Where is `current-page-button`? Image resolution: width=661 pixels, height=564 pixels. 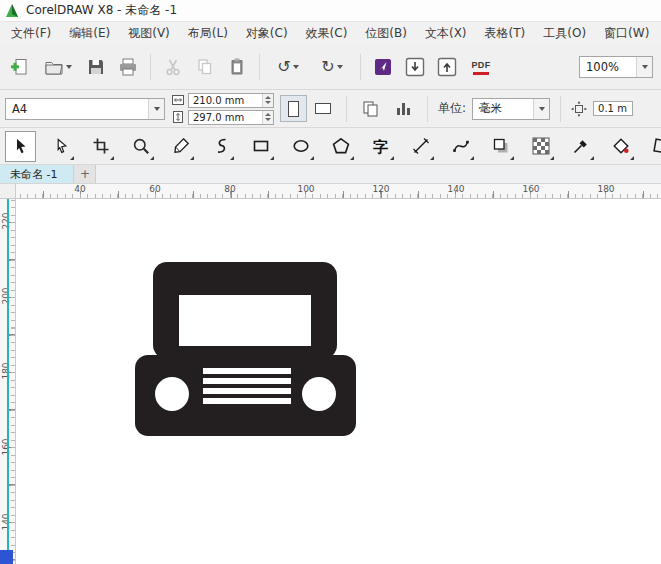 current-page-button is located at coordinates (404, 108).